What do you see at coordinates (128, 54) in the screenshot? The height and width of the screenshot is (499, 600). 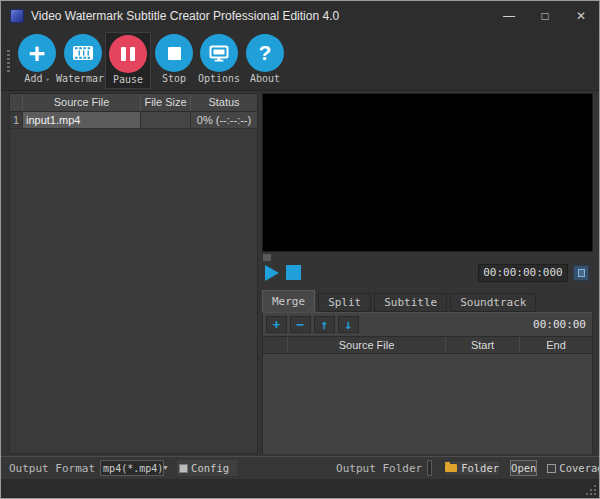 I see `pause-icon` at bounding box center [128, 54].